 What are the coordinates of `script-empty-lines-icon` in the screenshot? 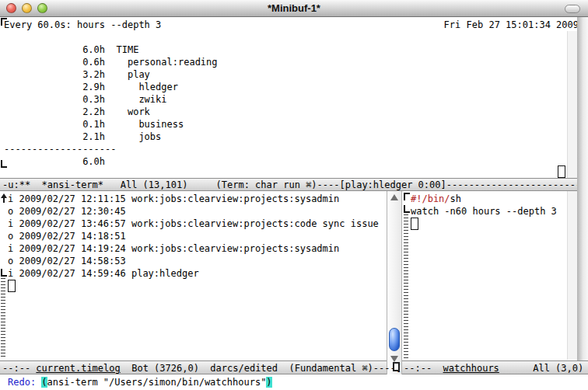 It's located at (406, 287).